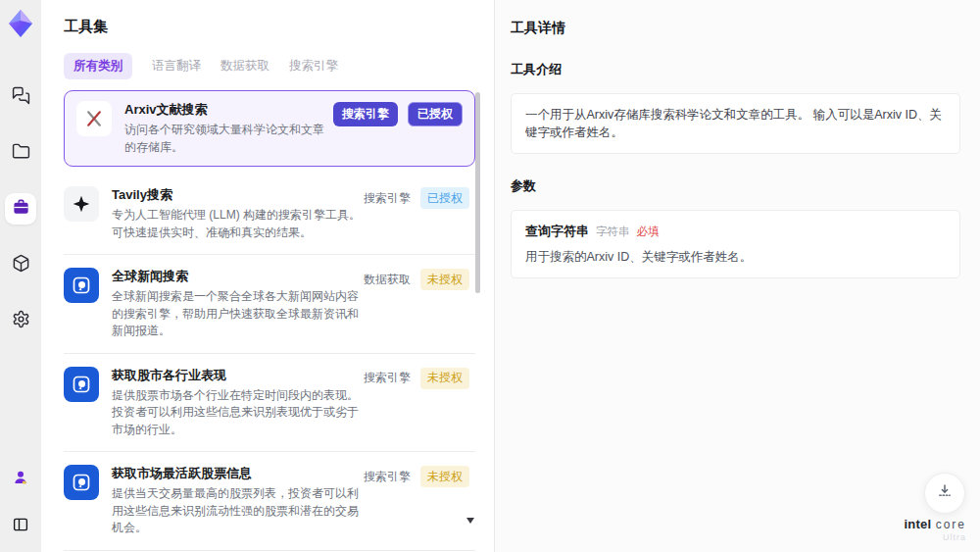  I want to click on box-icon, so click(22, 265).